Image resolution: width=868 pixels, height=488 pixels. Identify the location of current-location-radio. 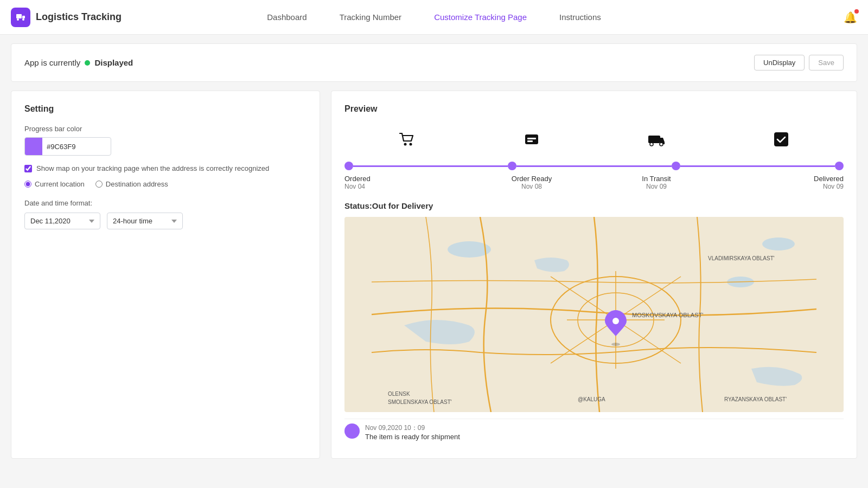
(28, 184).